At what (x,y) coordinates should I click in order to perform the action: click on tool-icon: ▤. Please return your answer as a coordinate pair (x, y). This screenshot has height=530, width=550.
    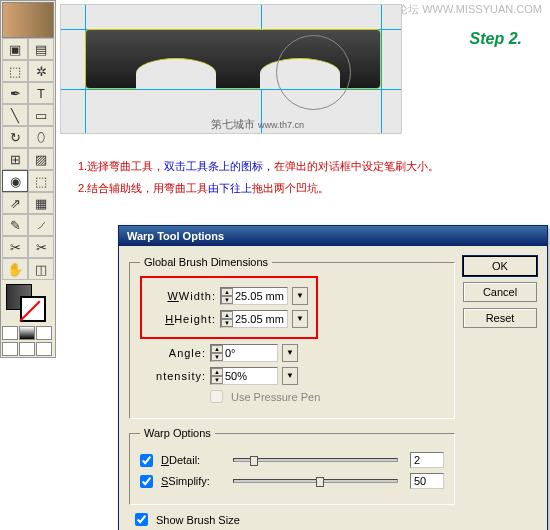
    Looking at the image, I should click on (41, 49).